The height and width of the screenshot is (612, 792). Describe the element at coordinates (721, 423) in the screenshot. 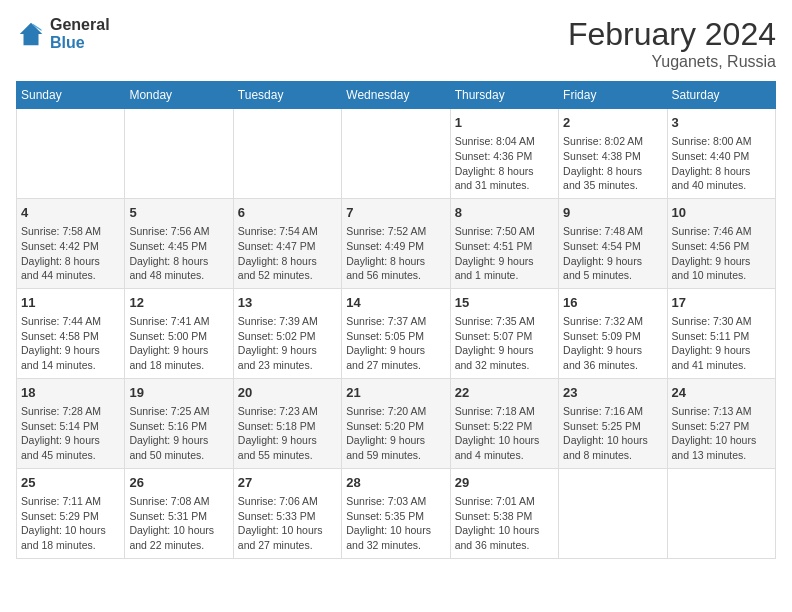

I see `calendar-cell: 24Sunrise: 7:13 AM Sunset: 5:27 PM Dayli…` at that location.